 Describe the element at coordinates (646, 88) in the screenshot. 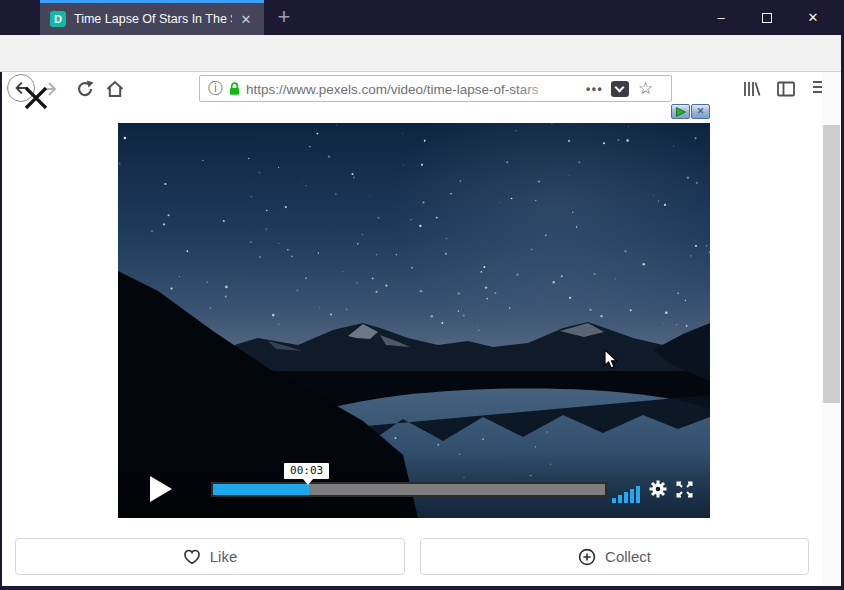

I see `bookmark-star-icon: ☆` at that location.